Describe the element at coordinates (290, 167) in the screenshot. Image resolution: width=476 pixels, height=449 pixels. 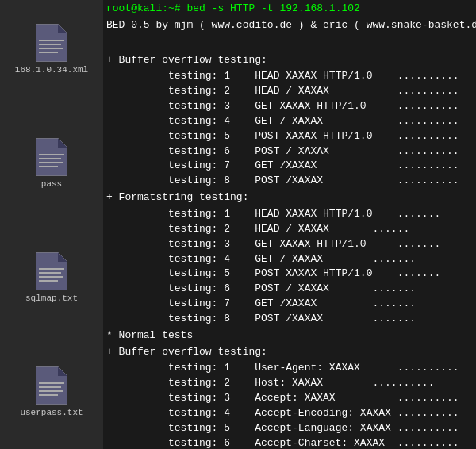
I see `test-line-s1-7: testing: 7 GET /XAXAX ..........` at that location.